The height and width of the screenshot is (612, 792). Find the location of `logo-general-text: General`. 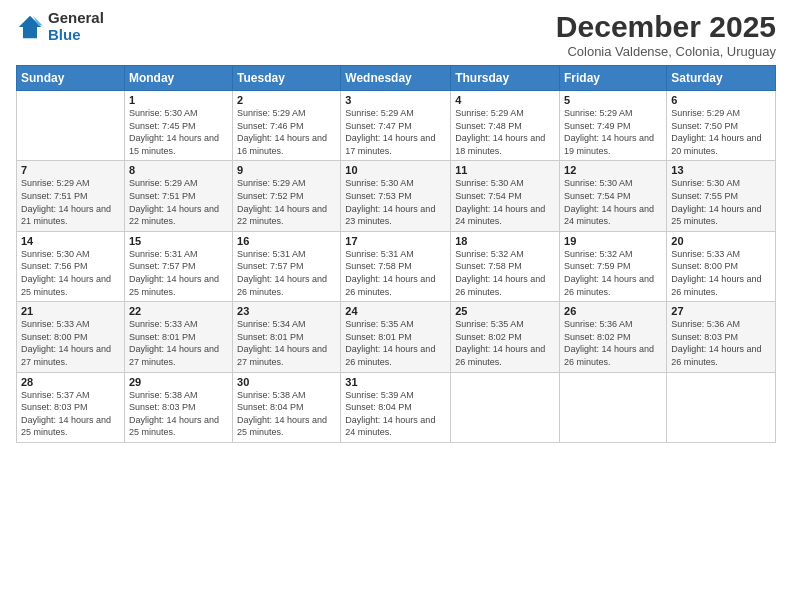

logo-general-text: General is located at coordinates (76, 18).